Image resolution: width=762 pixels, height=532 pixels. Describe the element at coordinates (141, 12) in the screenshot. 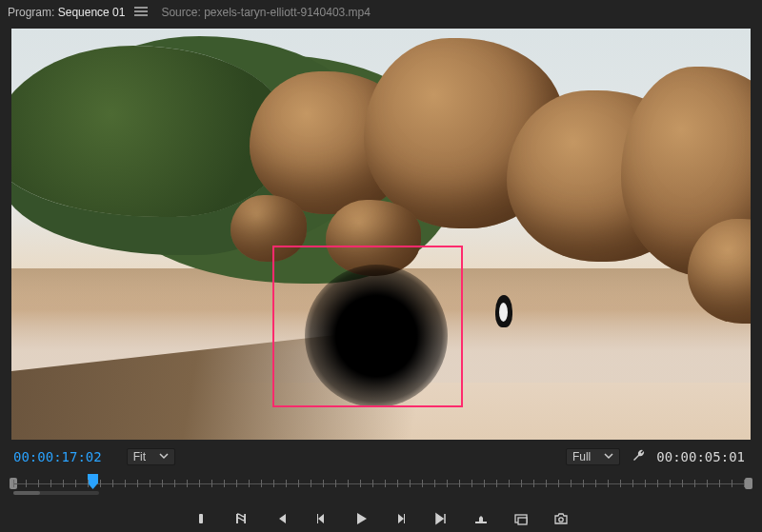

I see `panel-menu-icon` at that location.